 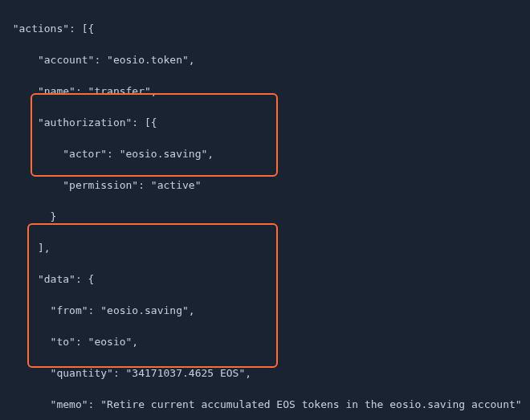 I want to click on code-line: "quantity": "34171037.4625 EOS",, so click(x=265, y=373).